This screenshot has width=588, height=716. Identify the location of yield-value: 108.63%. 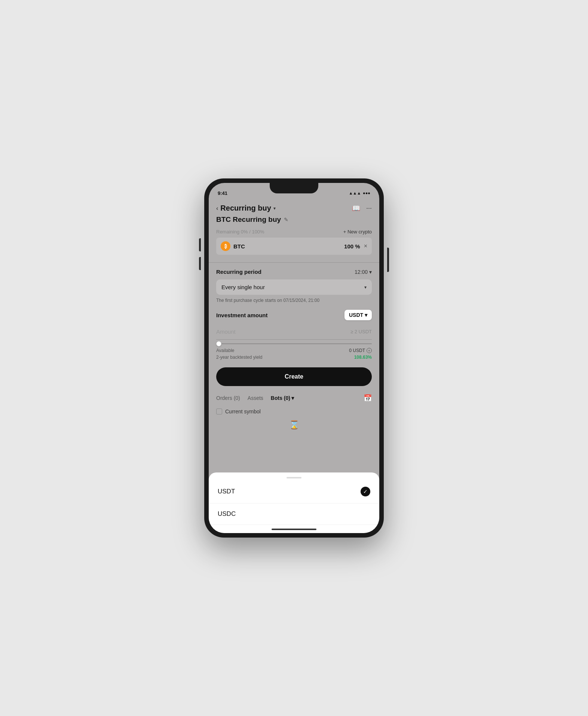
(363, 357).